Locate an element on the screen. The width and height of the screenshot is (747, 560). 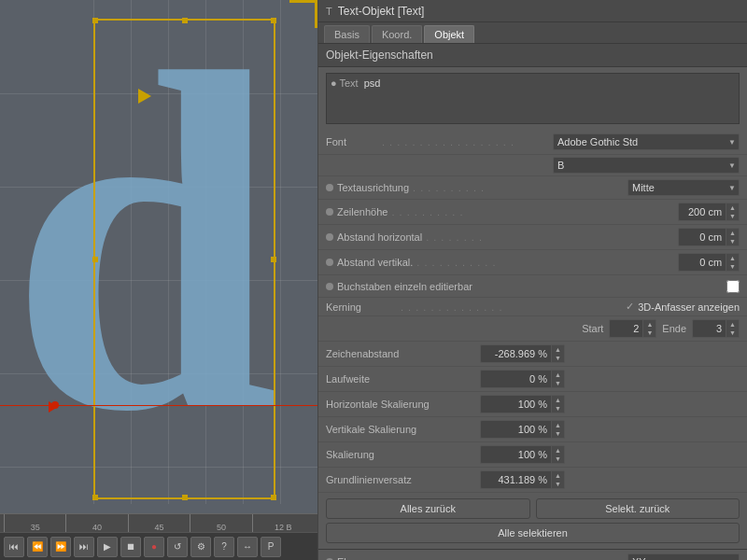
ende-input is located at coordinates (710, 329).